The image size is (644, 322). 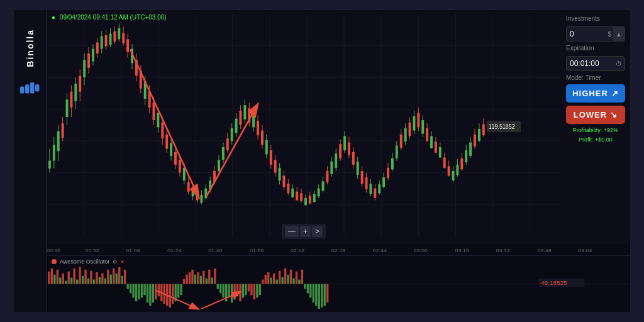 I want to click on oscillator-name: Awesome Oscillator, so click(x=84, y=262).